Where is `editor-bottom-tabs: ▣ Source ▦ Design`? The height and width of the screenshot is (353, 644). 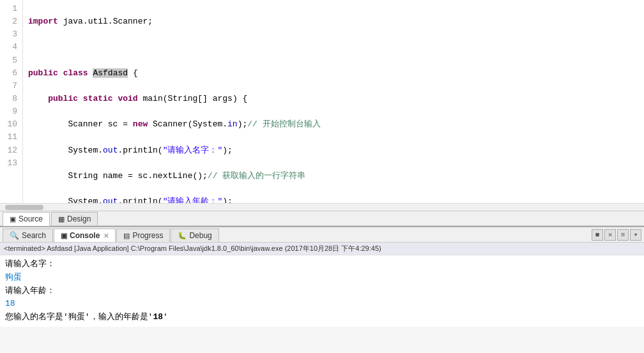 editor-bottom-tabs: ▣ Source ▦ Design is located at coordinates (322, 218).